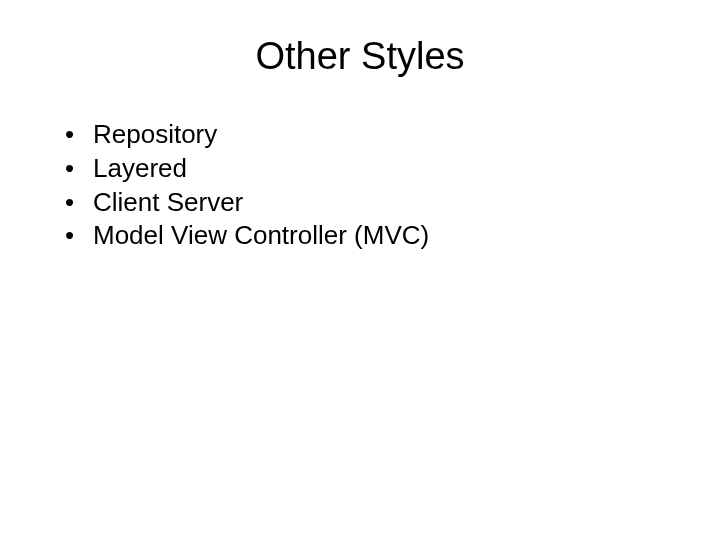  Describe the element at coordinates (372, 236) in the screenshot. I see `list-item: Model View Controller (MVC)` at that location.